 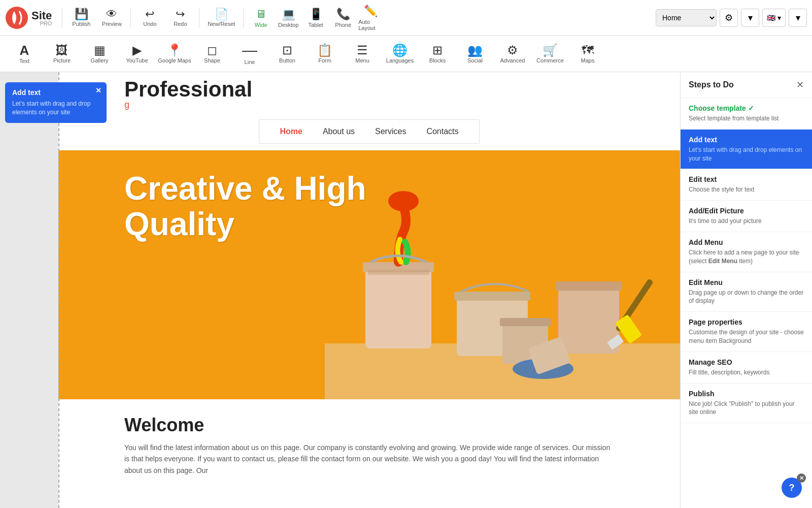 I want to click on preview-label: Preview, so click(x=112, y=24).